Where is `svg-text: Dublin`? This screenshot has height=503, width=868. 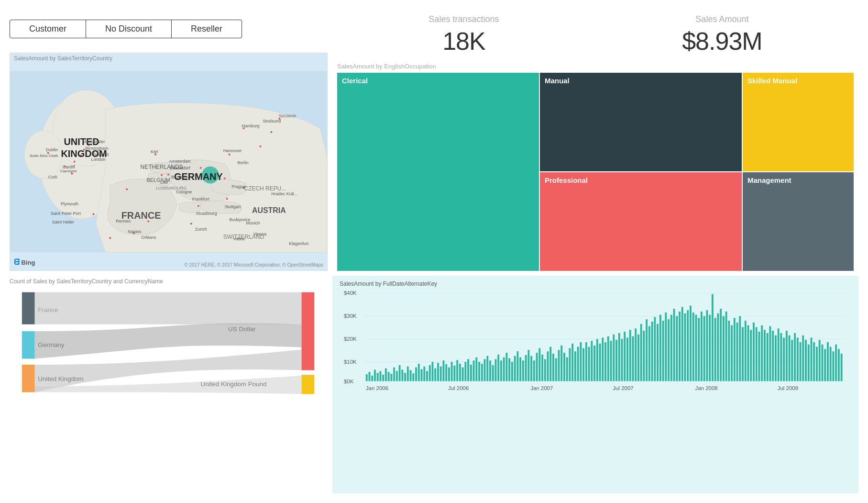
svg-text: Dublin is located at coordinates (52, 150).